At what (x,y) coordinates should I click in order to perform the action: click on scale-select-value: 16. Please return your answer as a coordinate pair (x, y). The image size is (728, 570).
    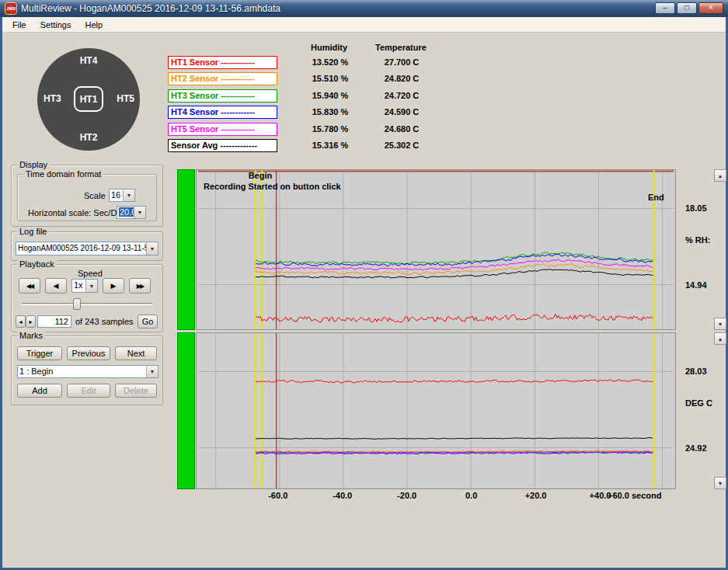
    Looking at the image, I should click on (117, 196).